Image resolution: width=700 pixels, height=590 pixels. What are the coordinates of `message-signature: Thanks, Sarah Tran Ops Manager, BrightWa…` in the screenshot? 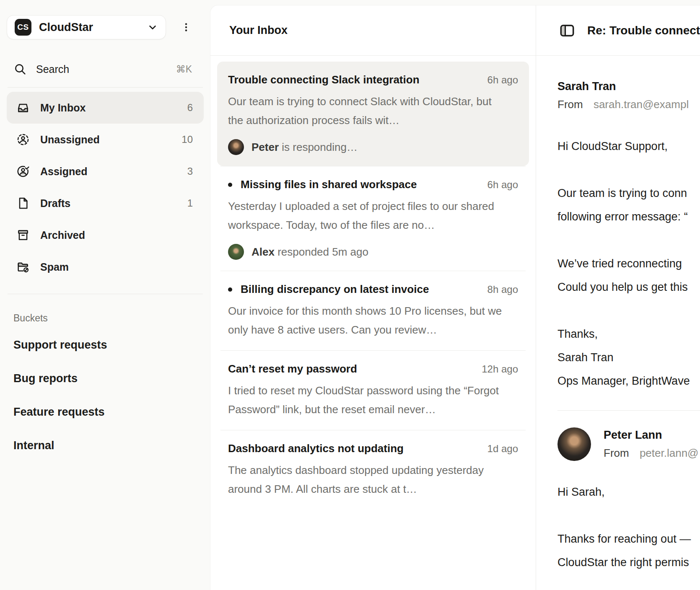 It's located at (629, 357).